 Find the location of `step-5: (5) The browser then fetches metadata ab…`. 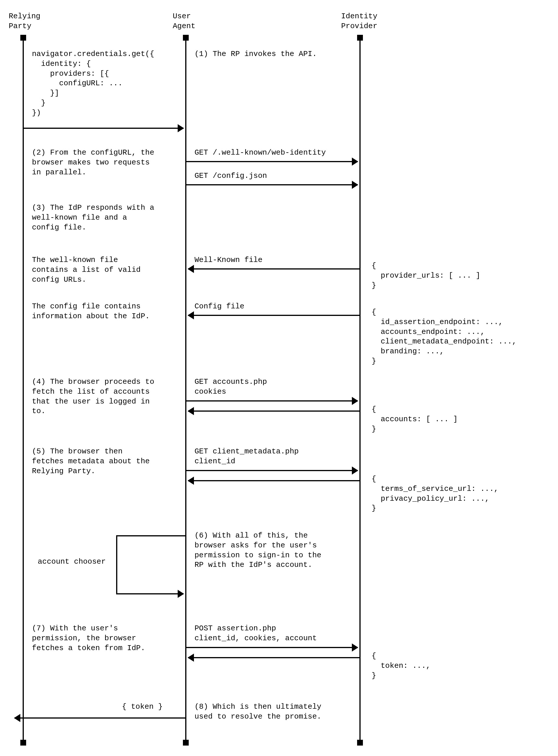

step-5: (5) The browser then fetches metadata ab… is located at coordinates (91, 462).